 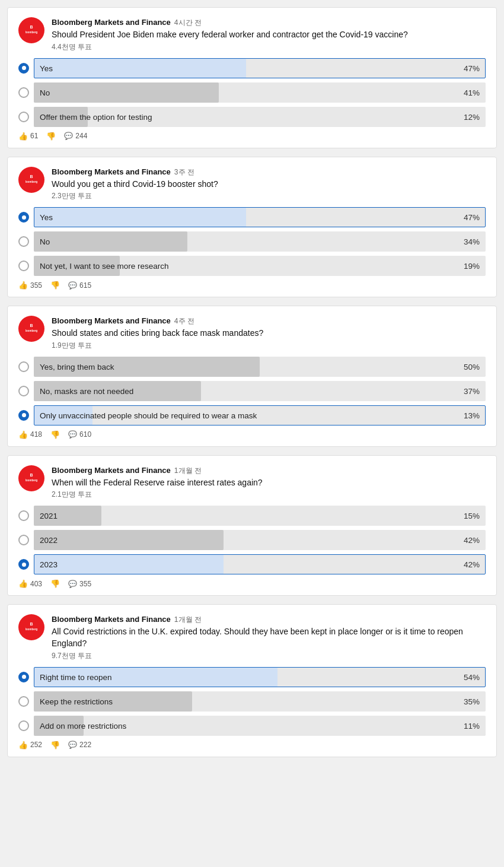 What do you see at coordinates (260, 266) in the screenshot?
I see `option-bar: Not yet, I want to see more research19%` at bounding box center [260, 266].